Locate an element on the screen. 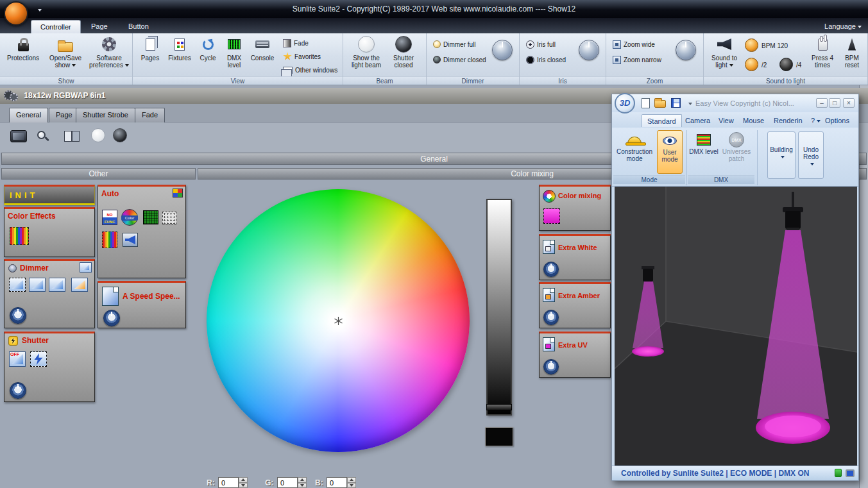  color-mixing-button: Color mixing is located at coordinates (575, 208).